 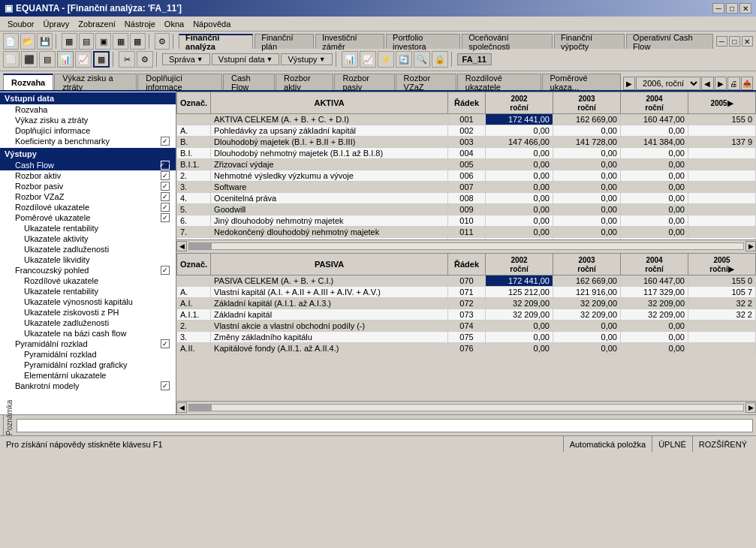 I want to click on sidebar-item-fr-rozdilove: Rozdílové ukazatele, so click(x=88, y=281).